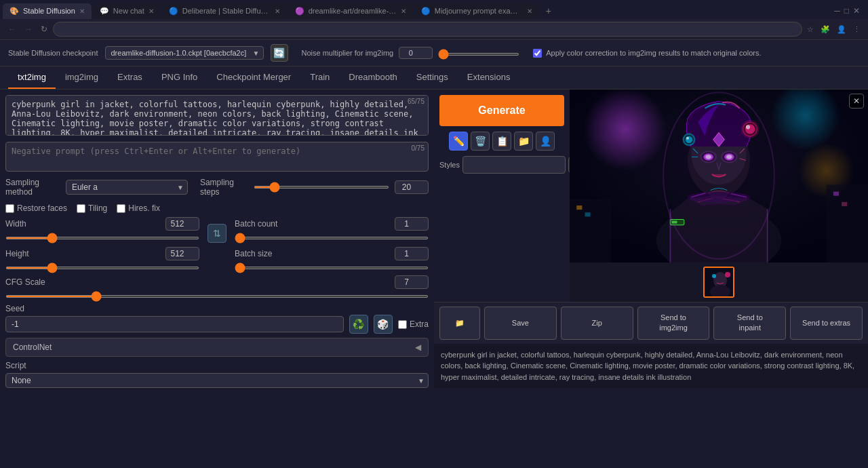 This screenshot has height=468, width=868. Describe the element at coordinates (217, 157) in the screenshot. I see `negative-prompt-area: 0/75` at that location.